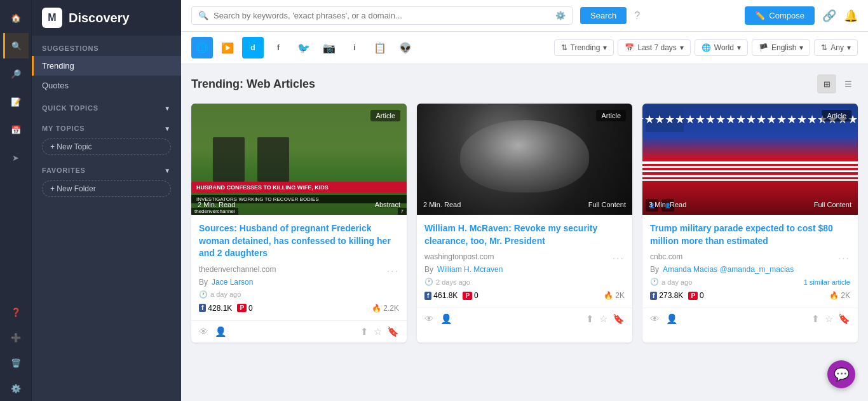 The height and width of the screenshot is (401, 868). What do you see at coordinates (664, 319) in the screenshot?
I see `article-3-action-left: 👁 👤` at bounding box center [664, 319].